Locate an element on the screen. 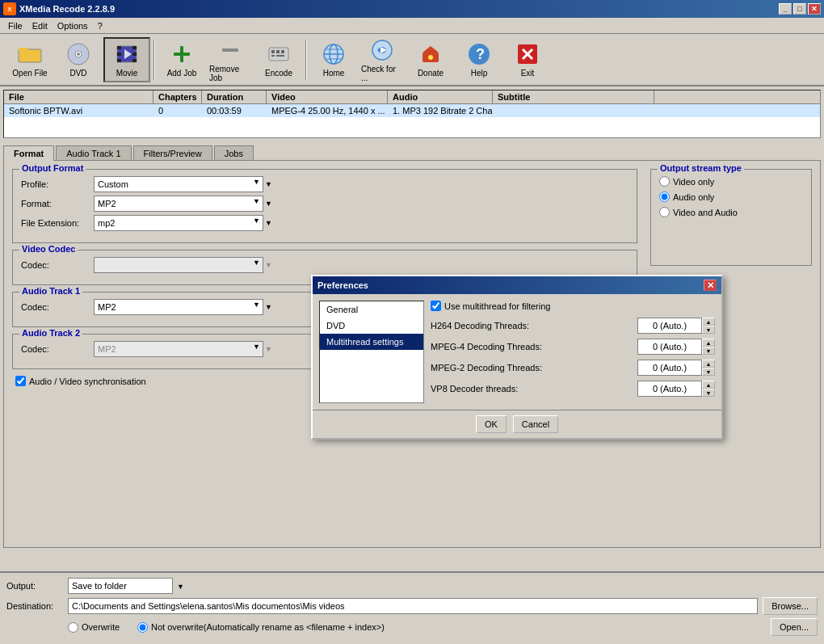 This screenshot has width=824, height=644. dialog-cancel-button: Cancel is located at coordinates (536, 424).